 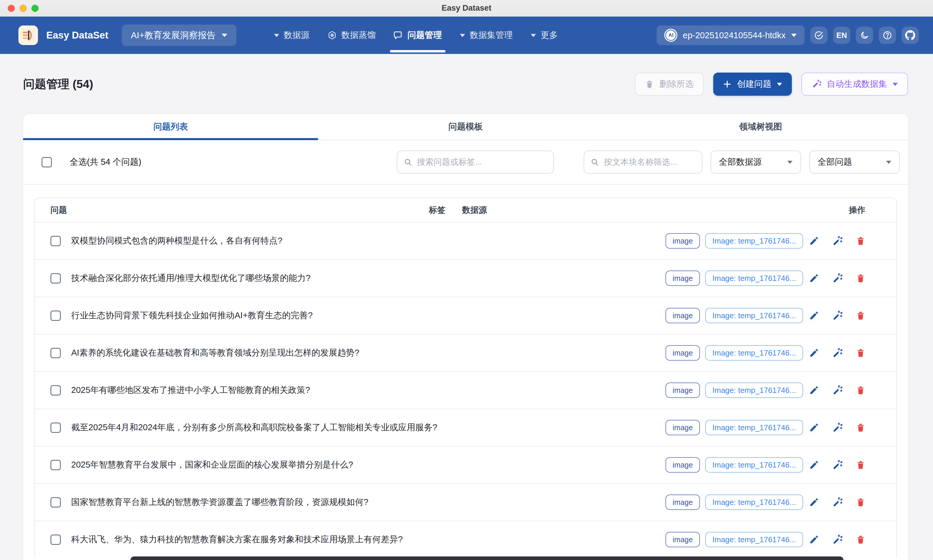 What do you see at coordinates (475, 210) in the screenshot?
I see `header-source: 数据源` at bounding box center [475, 210].